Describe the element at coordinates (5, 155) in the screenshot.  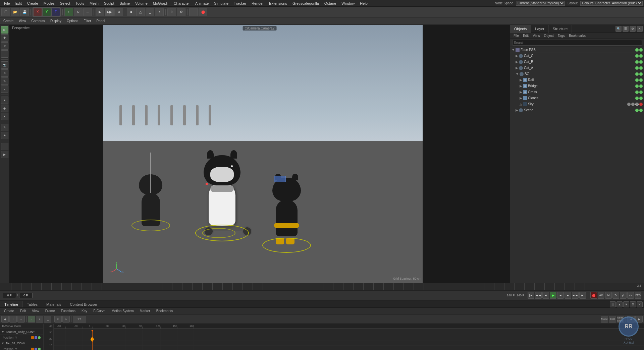
I see `animation-tool: ▶` at that location.